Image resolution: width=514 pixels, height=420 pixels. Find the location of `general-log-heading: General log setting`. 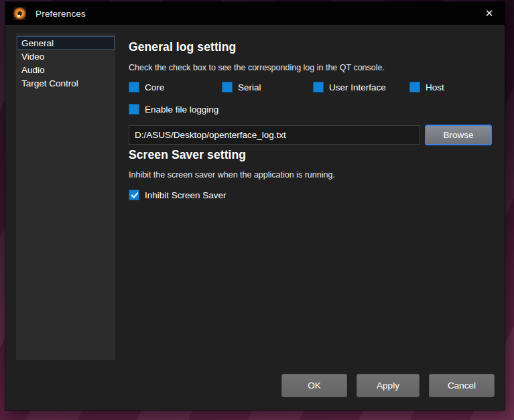

general-log-heading: General log setting is located at coordinates (182, 47).